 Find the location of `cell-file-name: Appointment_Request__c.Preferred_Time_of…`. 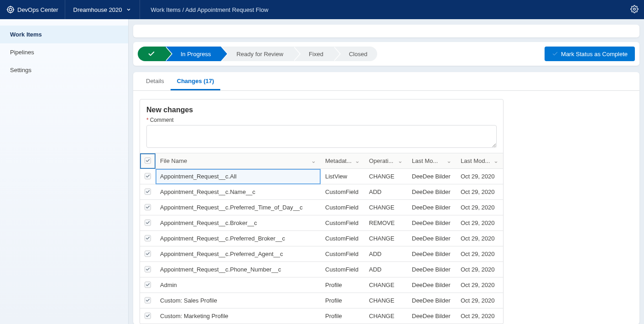

cell-file-name: Appointment_Request__c.Preferred_Time_of… is located at coordinates (238, 208).